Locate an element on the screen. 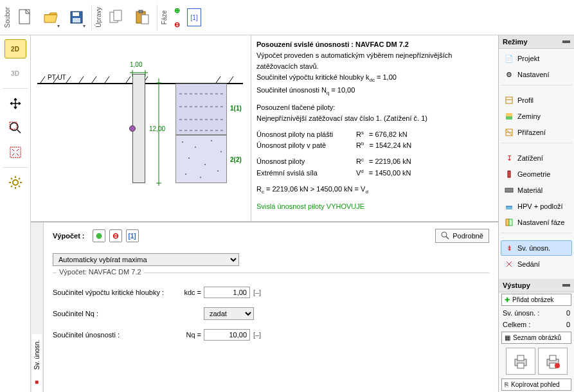 The width and height of the screenshot is (574, 392). printer-color-icon is located at coordinates (553, 361).